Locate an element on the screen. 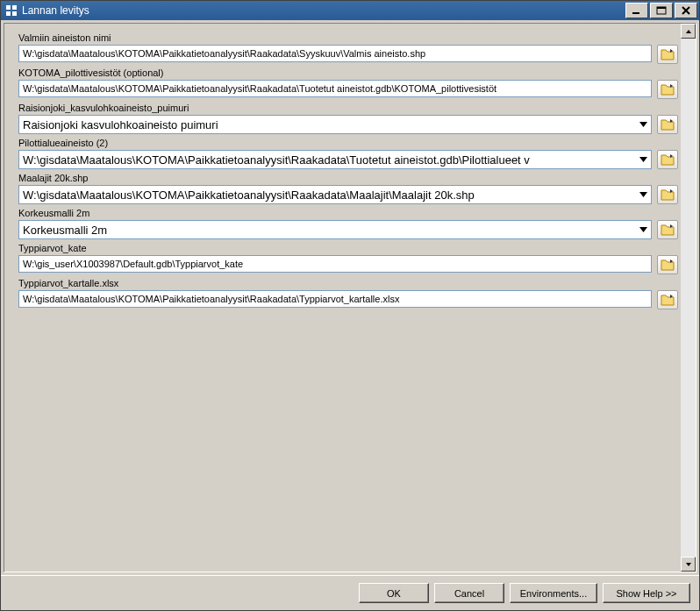 Image resolution: width=700 pixels, height=611 pixels. maalajit-combo: W:\gisdata\Maatalous\KOTOMA\Paikkatietoa… is located at coordinates (335, 195).